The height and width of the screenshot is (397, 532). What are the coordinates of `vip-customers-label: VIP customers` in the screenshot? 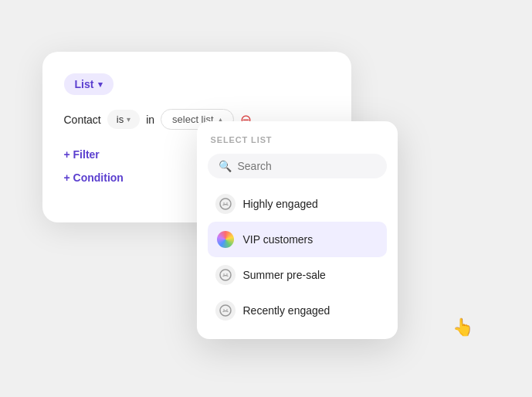 It's located at (278, 239).